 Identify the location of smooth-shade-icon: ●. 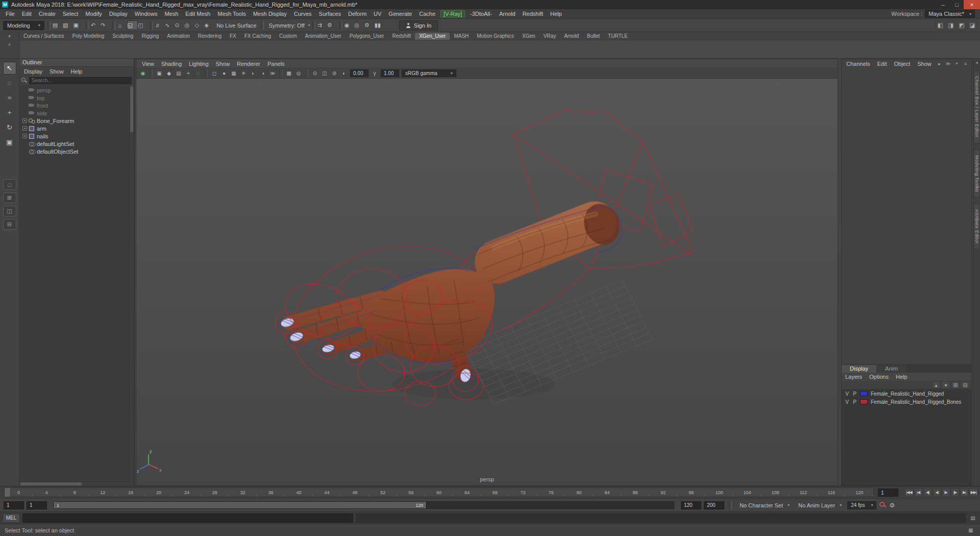
(224, 74).